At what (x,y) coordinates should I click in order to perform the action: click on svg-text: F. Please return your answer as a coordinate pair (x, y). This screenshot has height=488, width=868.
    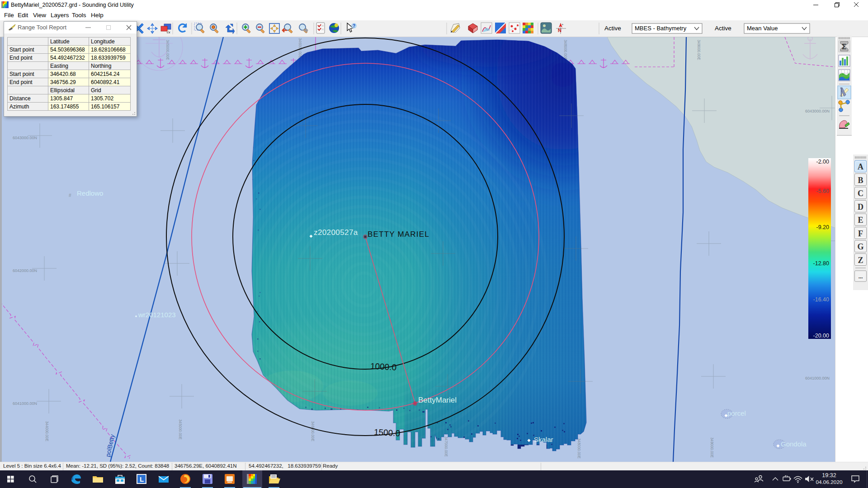
    Looking at the image, I should click on (861, 234).